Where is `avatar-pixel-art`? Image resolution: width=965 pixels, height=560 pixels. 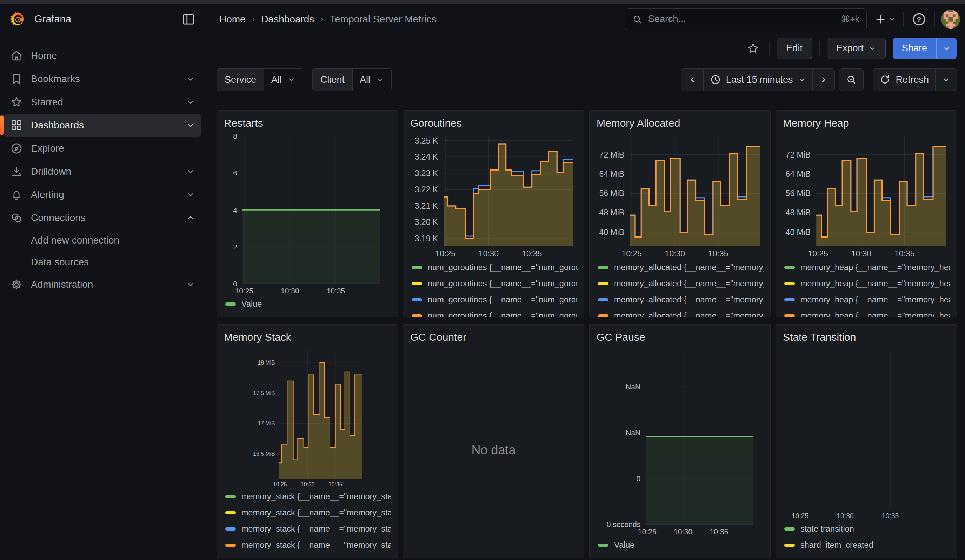 avatar-pixel-art is located at coordinates (950, 19).